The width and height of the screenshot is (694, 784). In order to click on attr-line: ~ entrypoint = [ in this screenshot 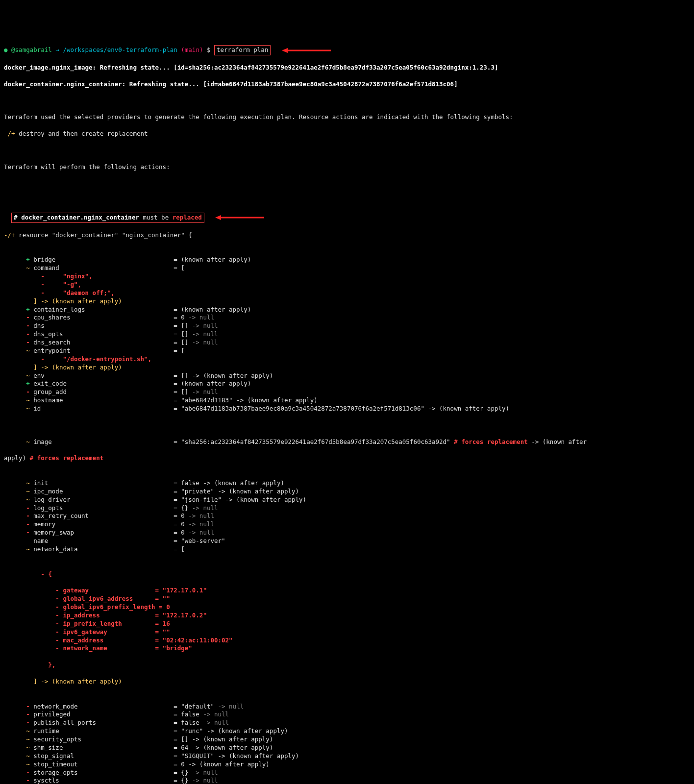, I will do `click(347, 351)`.